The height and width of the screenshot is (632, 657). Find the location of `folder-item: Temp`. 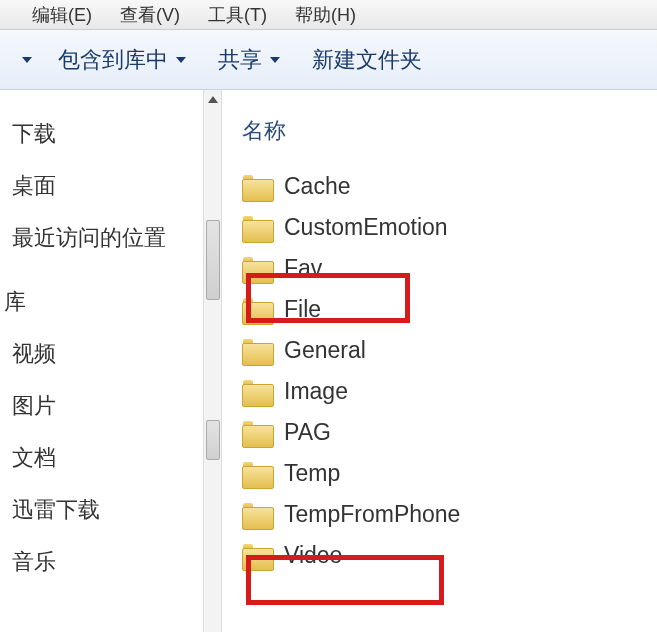

folder-item: Temp is located at coordinates (448, 474).